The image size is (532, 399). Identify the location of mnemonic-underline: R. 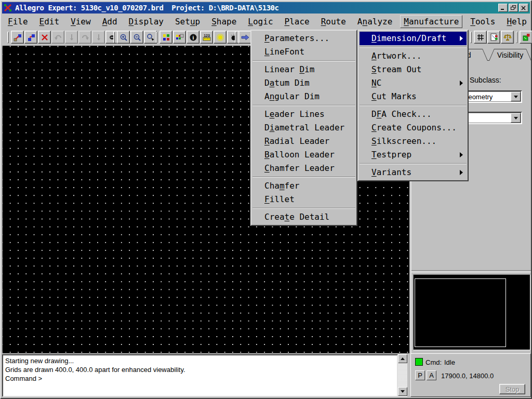
(324, 22).